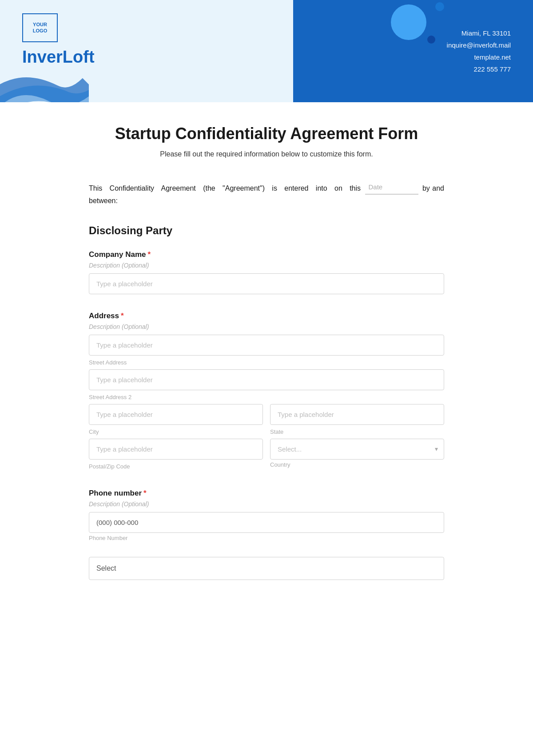 This screenshot has height=756, width=533. Describe the element at coordinates (479, 45) in the screenshot. I see `contact-email: inquire@inverloft.mail` at that location.